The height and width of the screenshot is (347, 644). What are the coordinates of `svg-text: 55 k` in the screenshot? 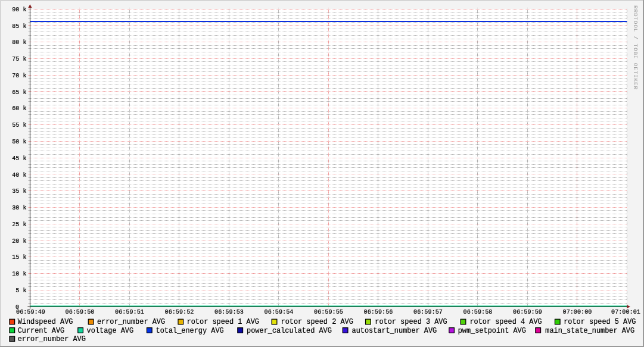 It's located at (19, 125).